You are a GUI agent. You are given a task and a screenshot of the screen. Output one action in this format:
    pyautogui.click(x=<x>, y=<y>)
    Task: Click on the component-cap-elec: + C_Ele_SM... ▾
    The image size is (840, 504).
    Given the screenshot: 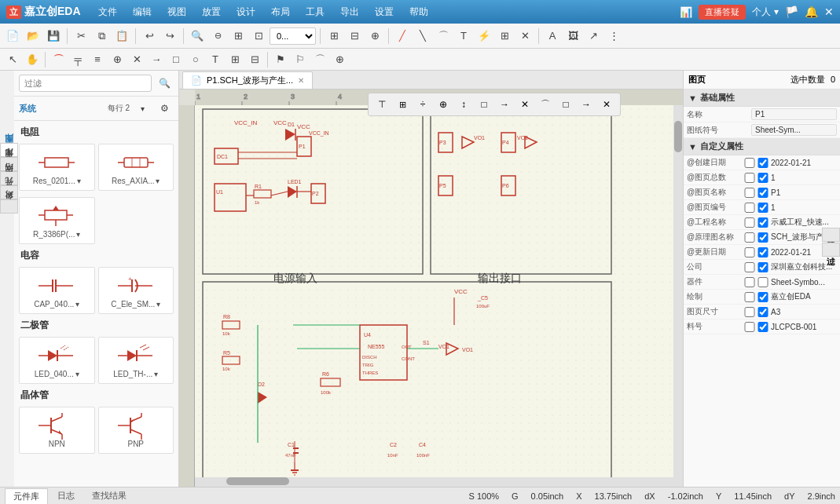 What is the action you would take?
    pyautogui.click(x=137, y=290)
    